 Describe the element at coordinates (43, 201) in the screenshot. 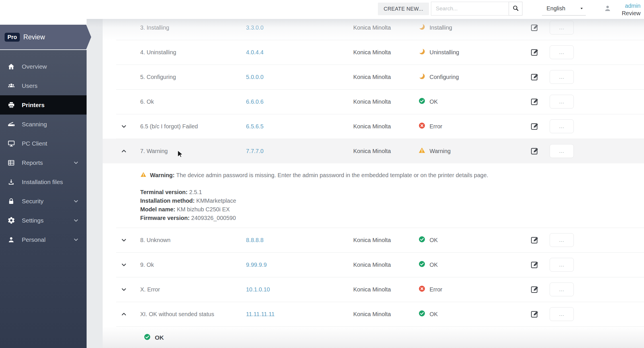

I see `sidebar-item-security: Security` at that location.